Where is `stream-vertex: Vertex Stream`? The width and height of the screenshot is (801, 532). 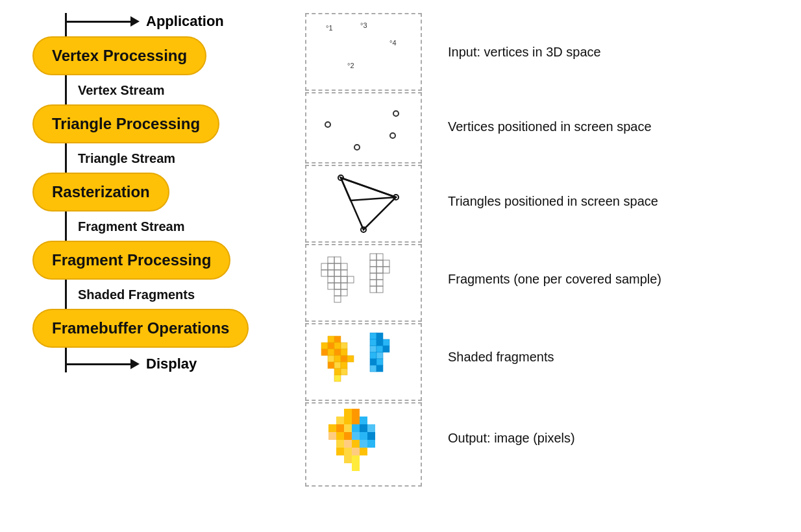
stream-vertex: Vertex Stream is located at coordinates (121, 91).